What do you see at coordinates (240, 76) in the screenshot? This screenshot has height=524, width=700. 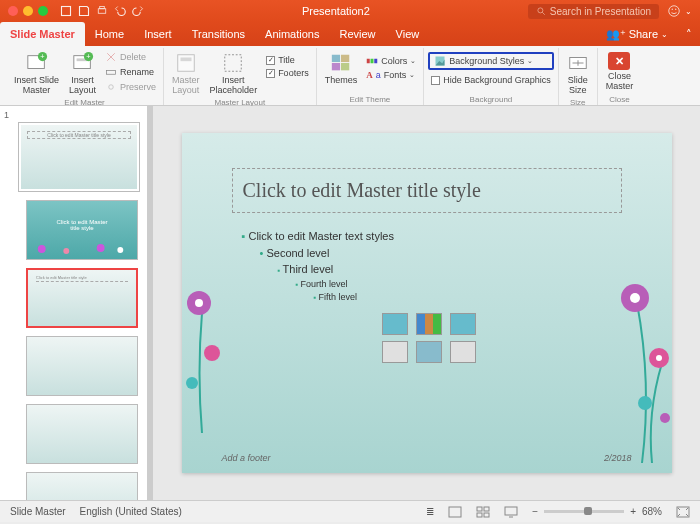 I see `group-master-layout: Master Layout Insert Placeholder Title F…` at bounding box center [240, 76].